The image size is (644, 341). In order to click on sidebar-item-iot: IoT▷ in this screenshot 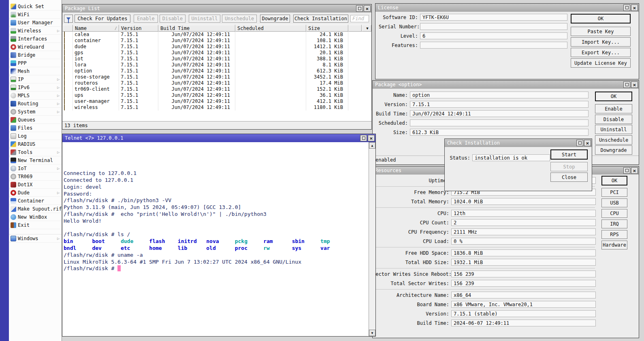, I will do `click(35, 168)`.